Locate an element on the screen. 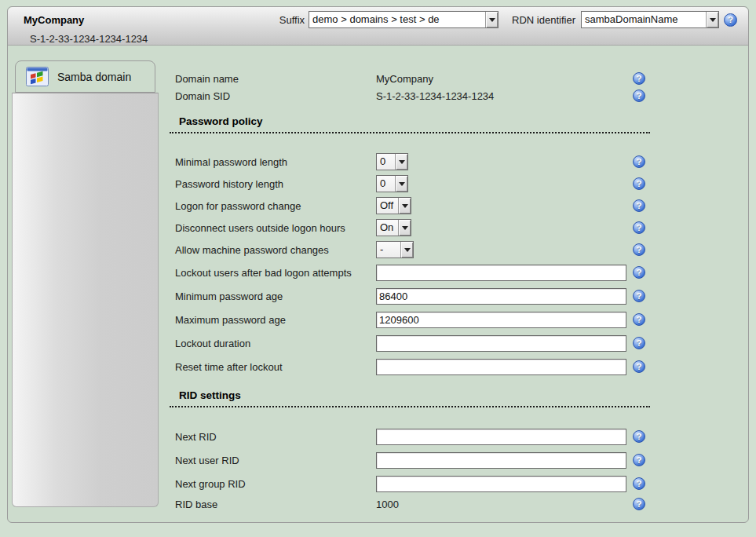 The height and width of the screenshot is (537, 756). domain-sid-label: Domain SID is located at coordinates (273, 96).